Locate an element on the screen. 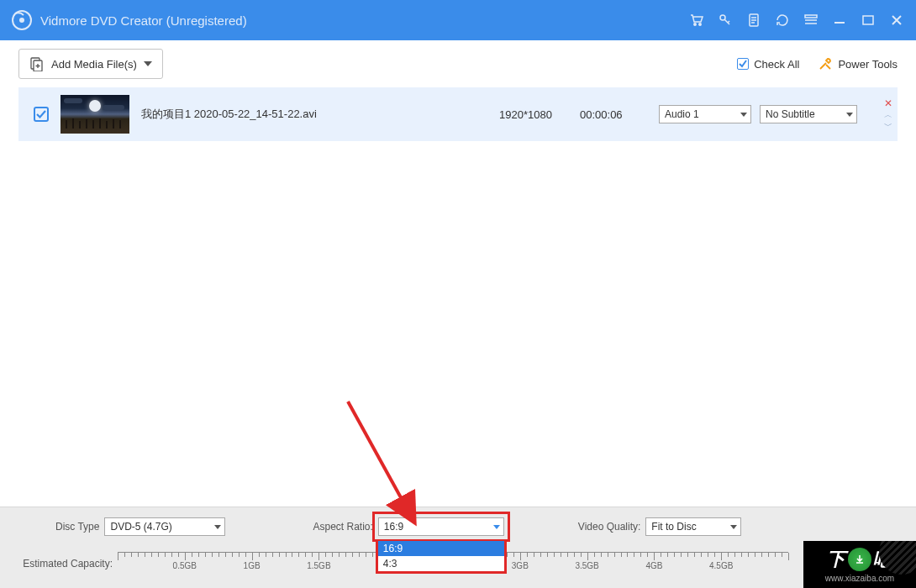  check-all-label: Check All is located at coordinates (776, 64).